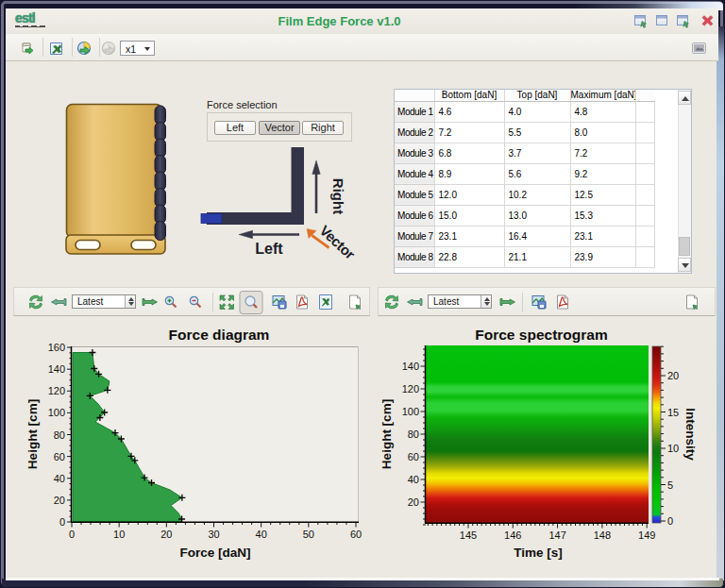 Image resolution: width=725 pixels, height=588 pixels. I want to click on svg-text: Intensity, so click(691, 434).